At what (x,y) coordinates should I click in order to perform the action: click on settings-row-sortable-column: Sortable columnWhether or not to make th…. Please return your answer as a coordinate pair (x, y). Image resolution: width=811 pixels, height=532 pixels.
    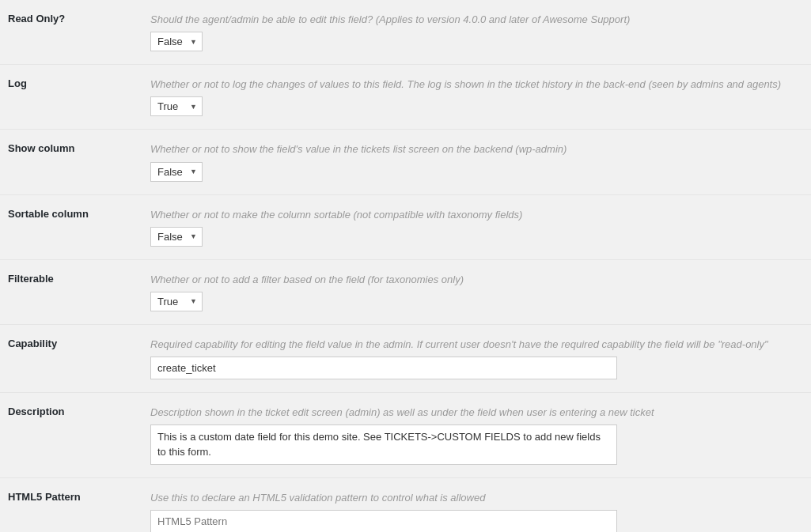
    Looking at the image, I should click on (405, 227).